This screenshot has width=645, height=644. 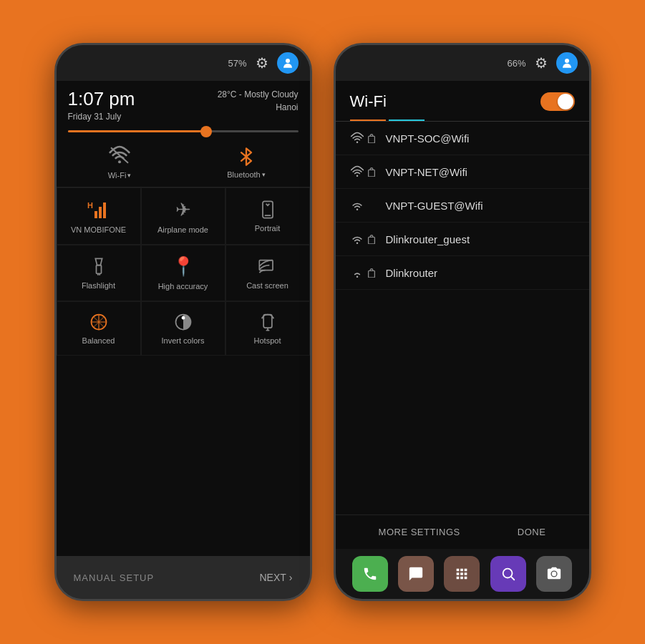 I want to click on tile-invert-colors-label: Invert colors, so click(x=183, y=341).